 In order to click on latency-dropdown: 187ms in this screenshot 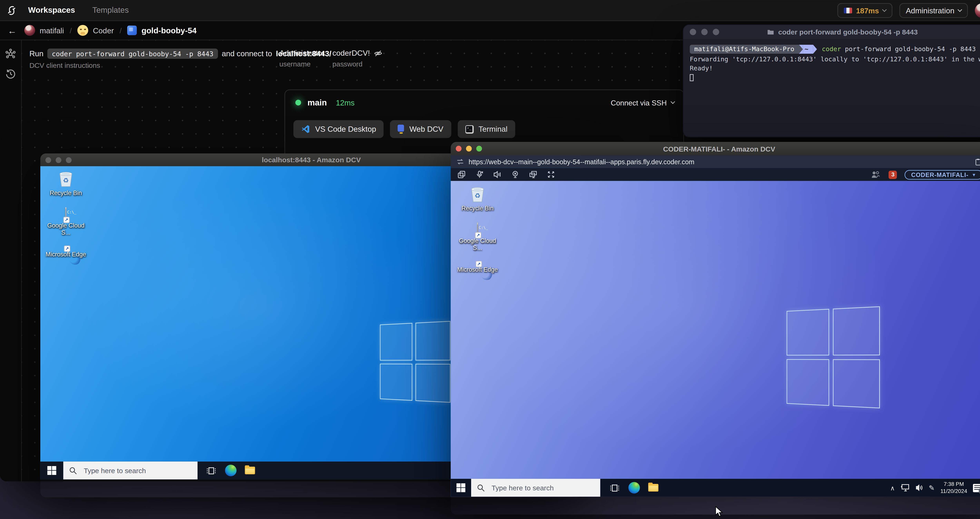, I will do `click(865, 11)`.